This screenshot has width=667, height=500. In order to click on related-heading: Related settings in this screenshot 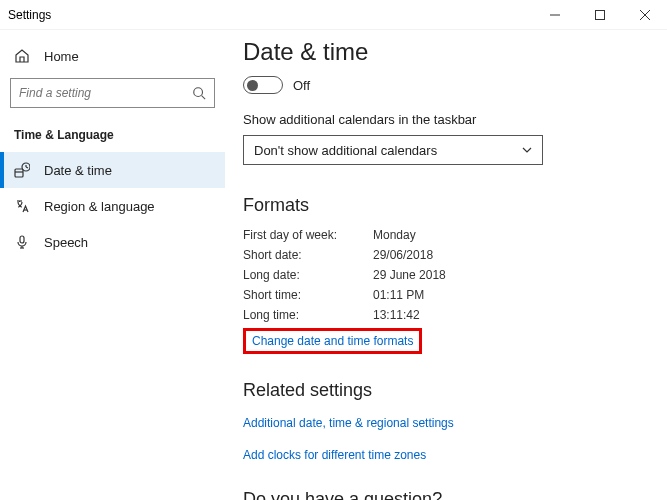, I will do `click(440, 390)`.